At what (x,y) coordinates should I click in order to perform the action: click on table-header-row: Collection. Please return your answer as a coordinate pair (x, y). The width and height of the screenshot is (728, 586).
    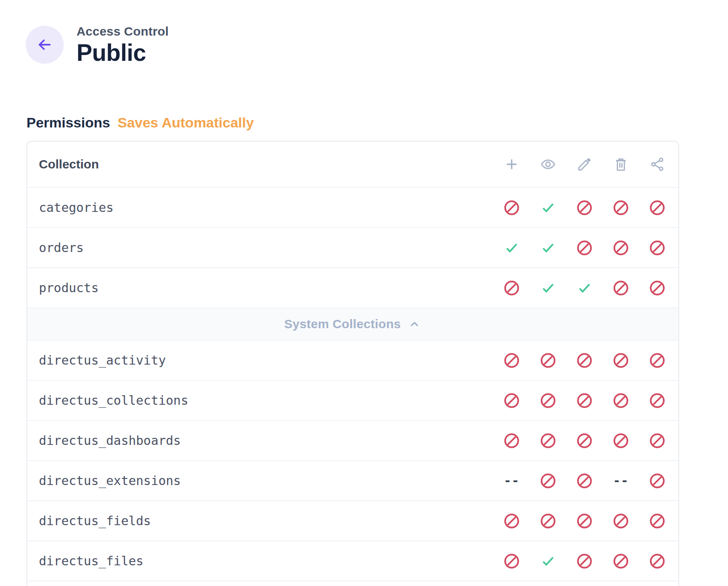
    Looking at the image, I should click on (353, 165).